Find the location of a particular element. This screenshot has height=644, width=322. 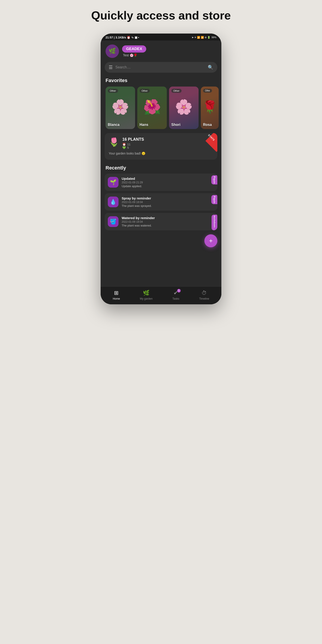

status-bar: 21:57 | 3.1KB/s ⏰ ∿ ▣ ▪ ➤ ✳ 📶 📶 ⊛ 🔋 99% is located at coordinates (161, 37).